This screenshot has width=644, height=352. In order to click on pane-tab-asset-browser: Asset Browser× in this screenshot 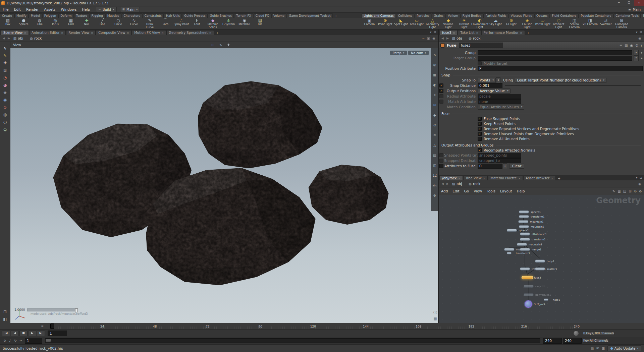, I will do `click(539, 178)`.